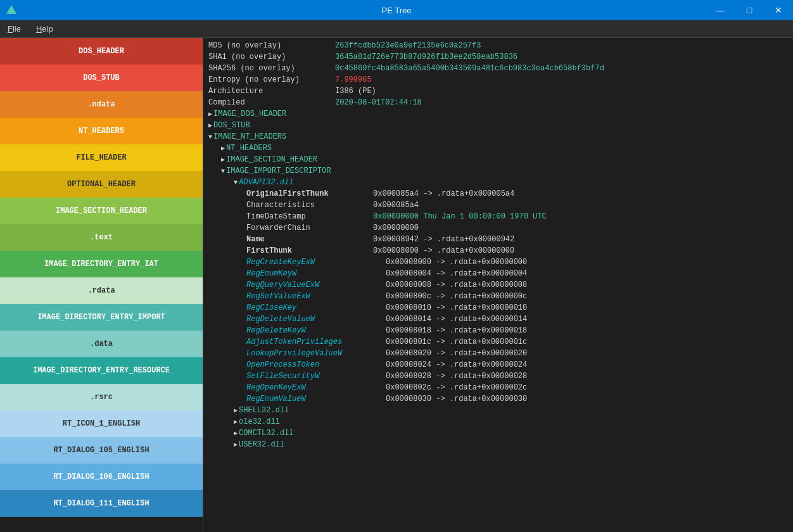  What do you see at coordinates (379, 103) in the screenshot?
I see `prop-value: 2020-08-01T02:44:18` at bounding box center [379, 103].